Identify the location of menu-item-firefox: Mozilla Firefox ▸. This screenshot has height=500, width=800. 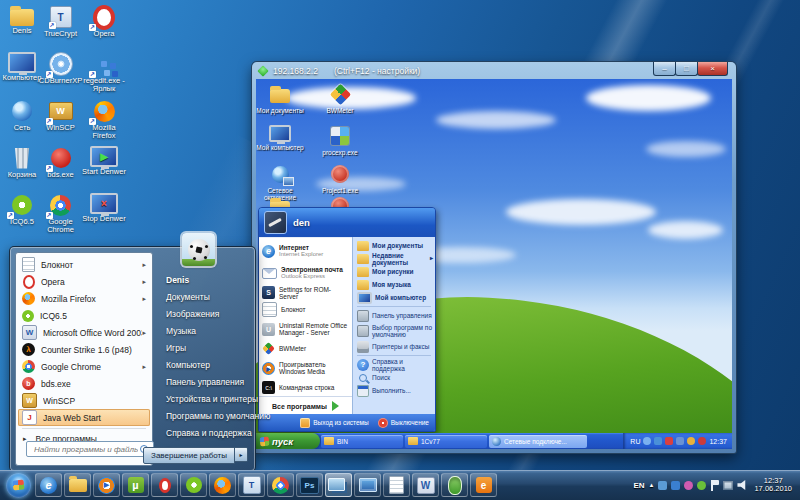
(84, 298).